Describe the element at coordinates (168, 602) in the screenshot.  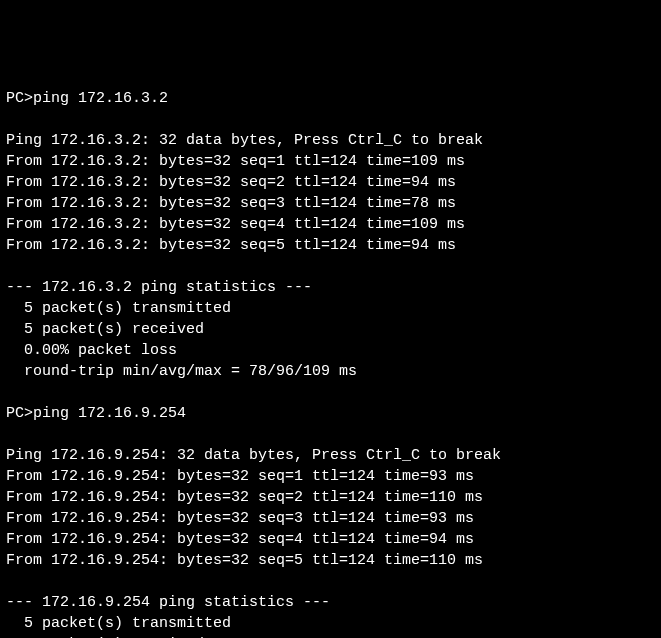
I see `stats-header: --- 172.16.9.254 ping statistics ---` at that location.